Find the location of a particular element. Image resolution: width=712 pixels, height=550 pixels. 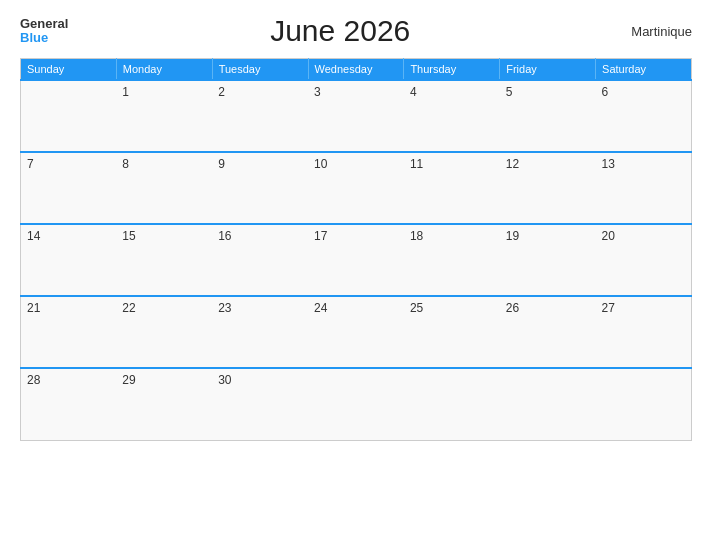

day-number: 16 is located at coordinates (224, 236).